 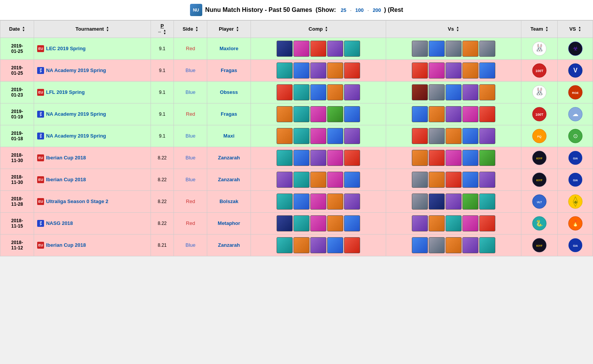 I want to click on player-cell: Maxlore, so click(x=229, y=48).